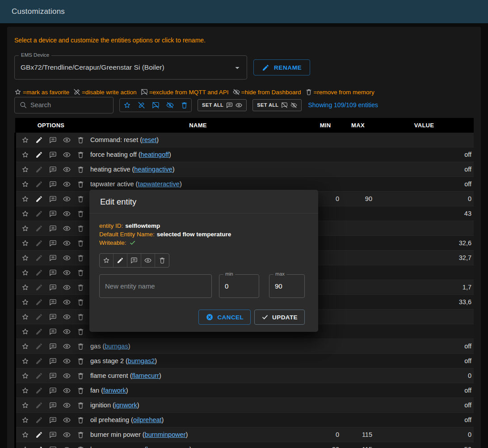  What do you see at coordinates (156, 286) in the screenshot?
I see `new-entity-name-input` at bounding box center [156, 286].